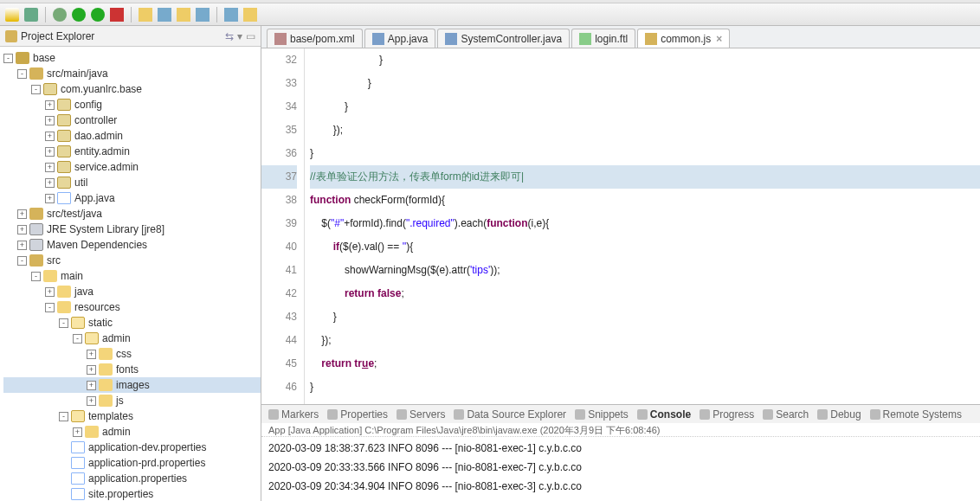 The width and height of the screenshot is (980, 501). Describe the element at coordinates (12, 15) in the screenshot. I see `new-button` at that location.